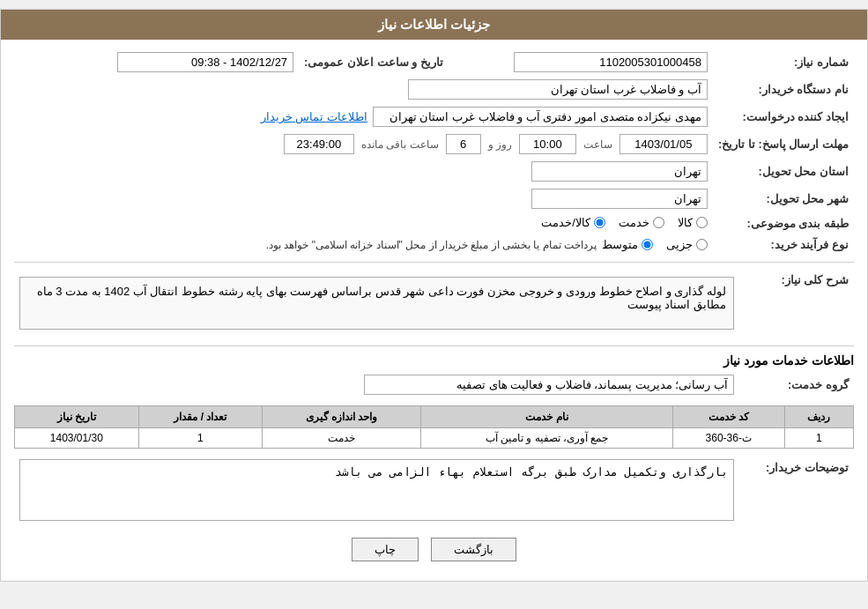 Image resolution: width=868 pixels, height=609 pixels. What do you see at coordinates (78, 439) in the screenshot?
I see `cell-need-date: 1403/01/30` at bounding box center [78, 439].